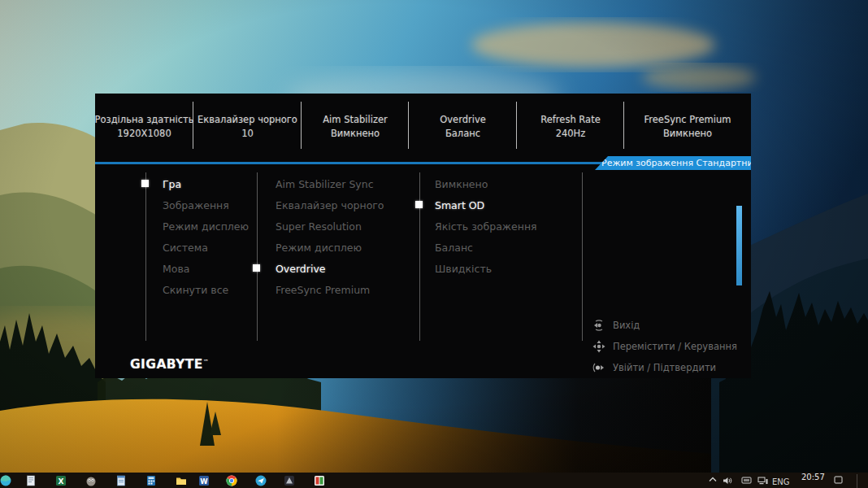  What do you see at coordinates (261, 481) in the screenshot?
I see `telegram-icon` at bounding box center [261, 481].